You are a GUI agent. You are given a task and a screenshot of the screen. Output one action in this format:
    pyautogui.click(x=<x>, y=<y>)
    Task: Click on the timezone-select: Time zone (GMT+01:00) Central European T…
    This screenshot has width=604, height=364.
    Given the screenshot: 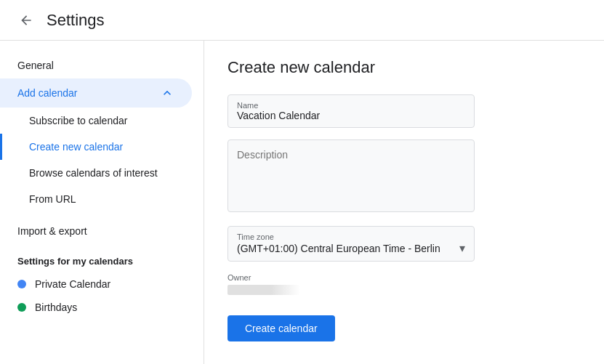 What is the action you would take?
    pyautogui.click(x=351, y=244)
    